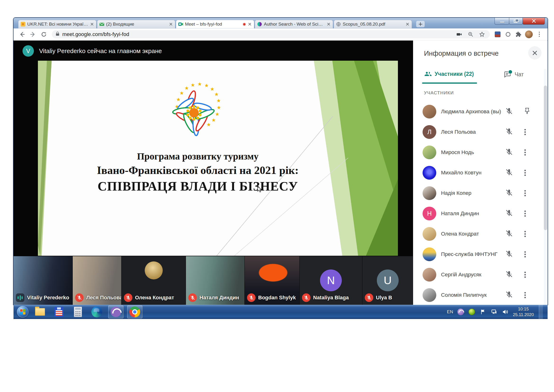  What do you see at coordinates (33, 34) in the screenshot?
I see `forward-button` at bounding box center [33, 34].